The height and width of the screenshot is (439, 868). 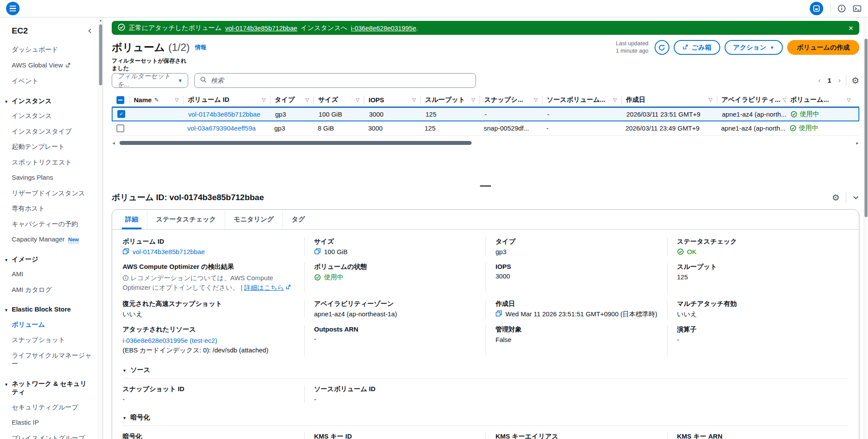 I want to click on sidebar-item-dashboard: ダッシュボード, so click(x=52, y=50).